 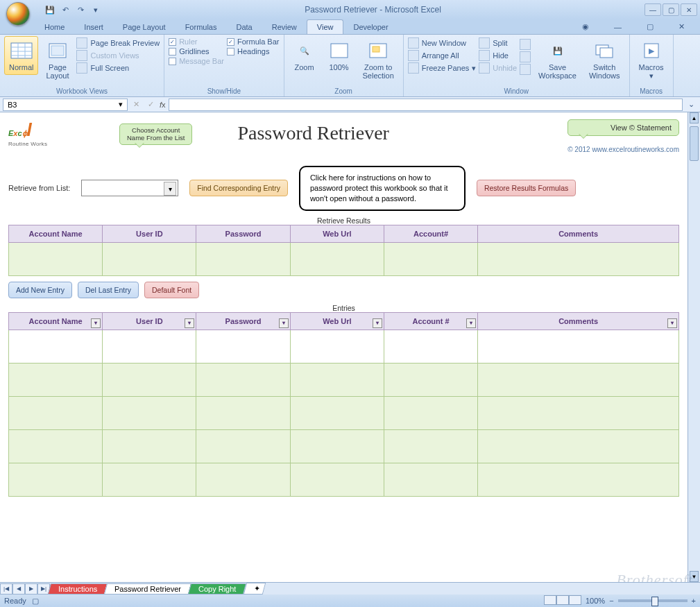 I want to click on fx-icon: fx, so click(x=162, y=105).